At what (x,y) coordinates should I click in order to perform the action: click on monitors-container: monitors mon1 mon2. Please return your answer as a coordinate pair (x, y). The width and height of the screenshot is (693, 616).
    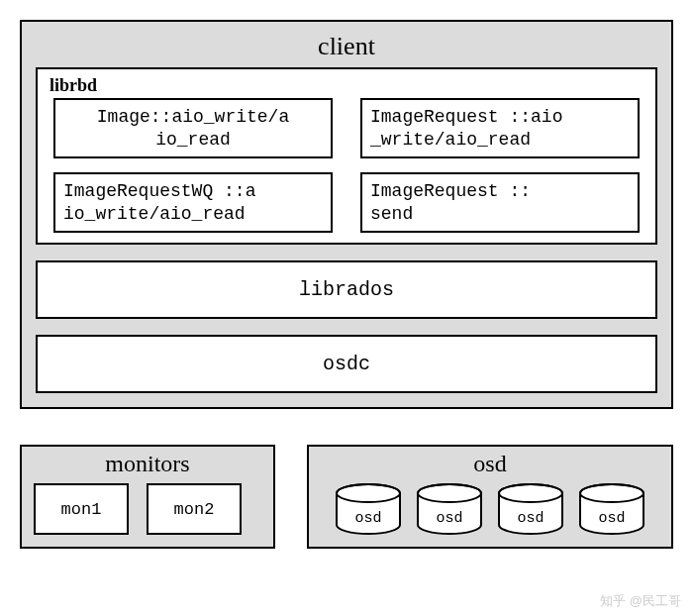
    Looking at the image, I should click on (148, 497).